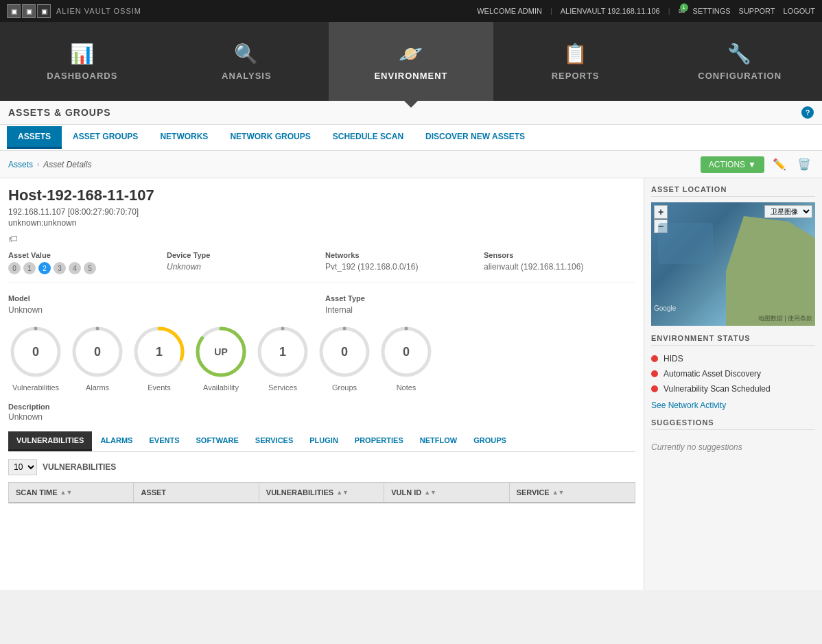 The height and width of the screenshot is (644, 822). Describe the element at coordinates (655, 389) in the screenshot. I see `vuln-scan-dot` at that location.